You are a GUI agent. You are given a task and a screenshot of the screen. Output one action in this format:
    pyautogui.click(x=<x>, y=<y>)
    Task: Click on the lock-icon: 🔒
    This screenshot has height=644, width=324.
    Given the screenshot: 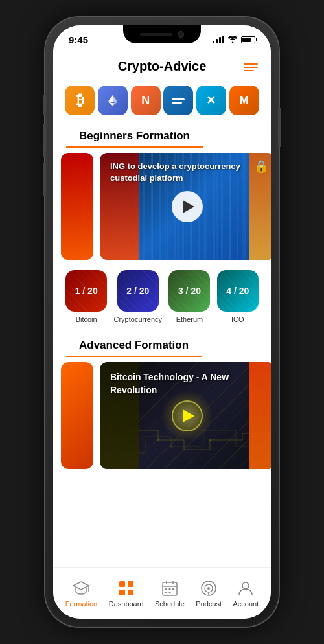 What is the action you would take?
    pyautogui.click(x=261, y=167)
    